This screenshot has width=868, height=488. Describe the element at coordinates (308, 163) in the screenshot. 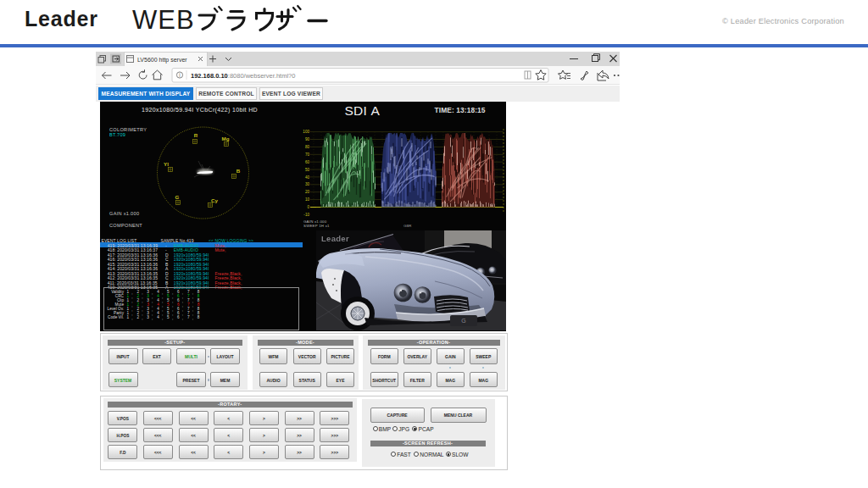

I see `svg-text: 60` at that location.